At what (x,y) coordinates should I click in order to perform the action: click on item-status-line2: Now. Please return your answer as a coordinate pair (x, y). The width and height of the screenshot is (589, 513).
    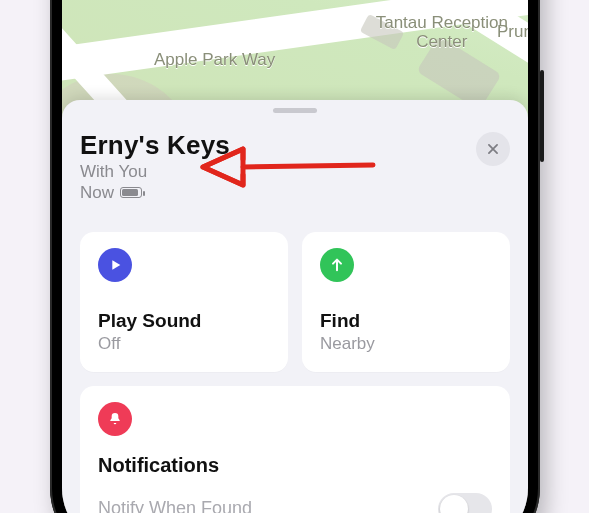
    Looking at the image, I should click on (97, 192).